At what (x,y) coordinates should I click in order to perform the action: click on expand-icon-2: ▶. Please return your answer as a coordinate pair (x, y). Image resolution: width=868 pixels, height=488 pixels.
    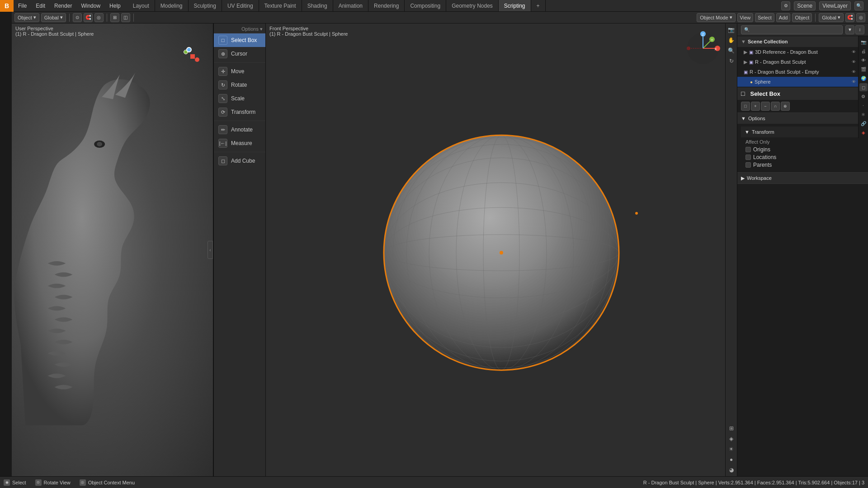
    Looking at the image, I should click on (745, 62).